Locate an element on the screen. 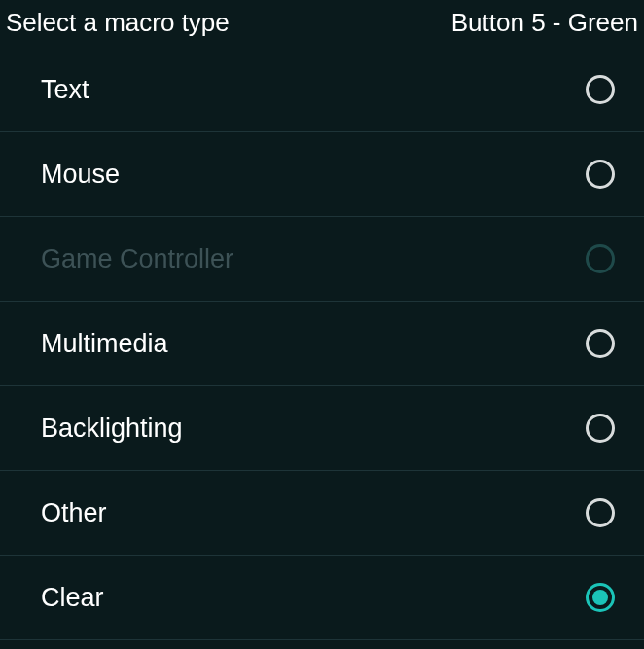 The width and height of the screenshot is (644, 649). radio-icon-selected is located at coordinates (600, 597).